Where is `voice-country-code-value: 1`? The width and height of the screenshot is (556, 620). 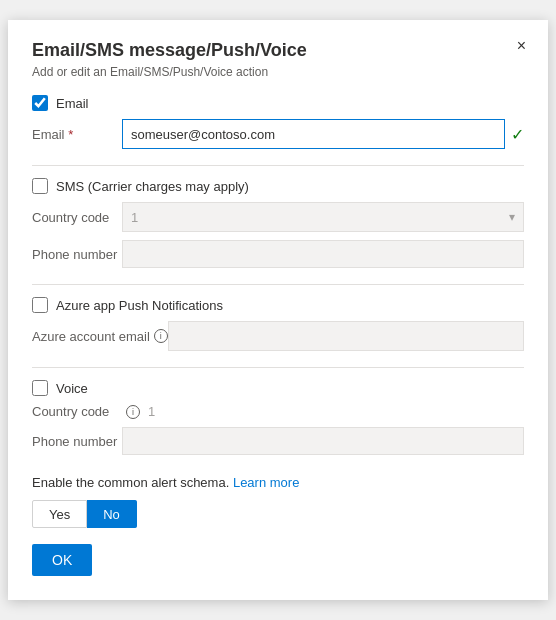 voice-country-code-value: 1 is located at coordinates (152, 412).